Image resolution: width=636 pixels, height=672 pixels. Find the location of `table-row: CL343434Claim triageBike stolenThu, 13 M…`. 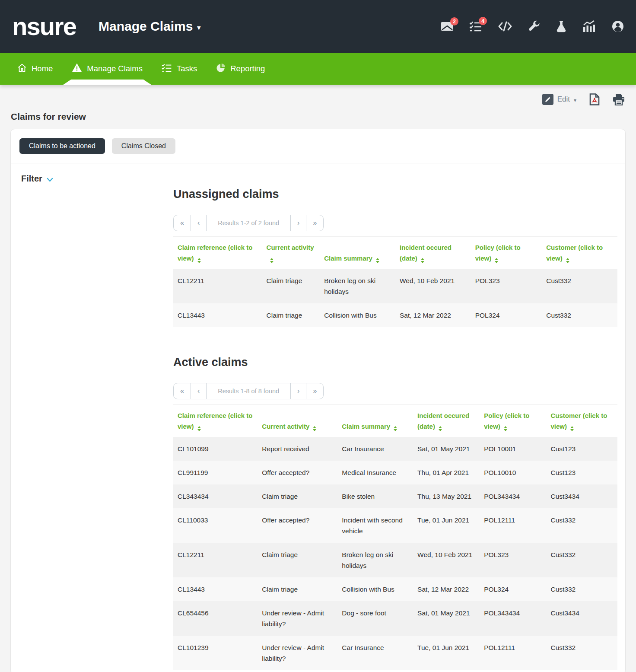

table-row: CL343434Claim triageBike stolenThu, 13 M… is located at coordinates (395, 496).